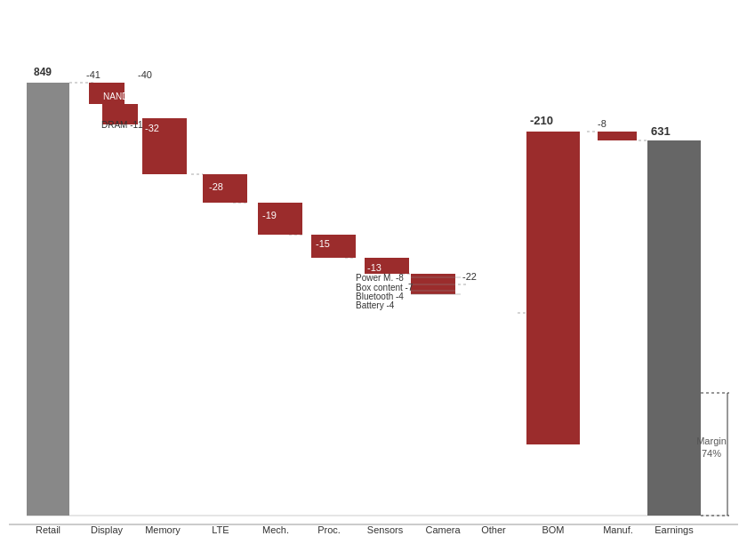  I want to click on battery-bar, so click(433, 292).